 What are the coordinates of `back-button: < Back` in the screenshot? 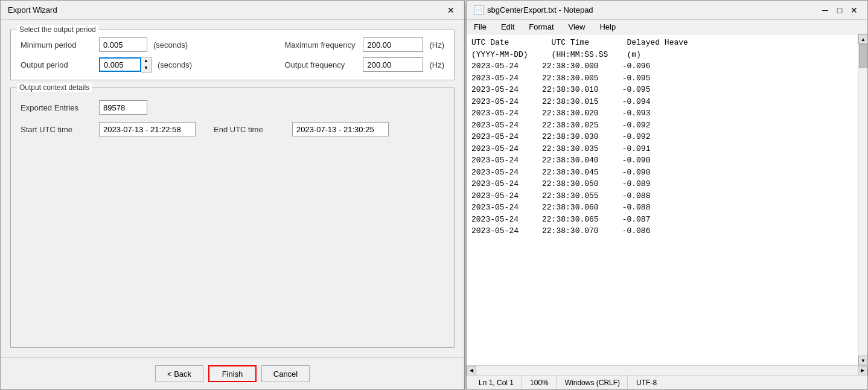 It's located at (179, 374).